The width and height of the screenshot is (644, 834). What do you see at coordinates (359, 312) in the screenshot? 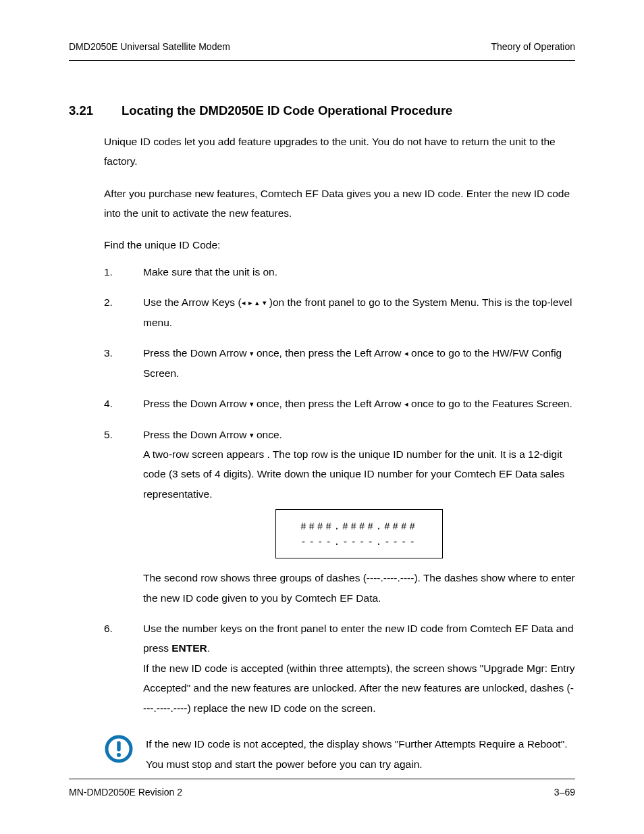
I see `step-text: Use the Arrow Keys (◂ ▸ ▴ ▾ )on the fron…` at bounding box center [359, 312].